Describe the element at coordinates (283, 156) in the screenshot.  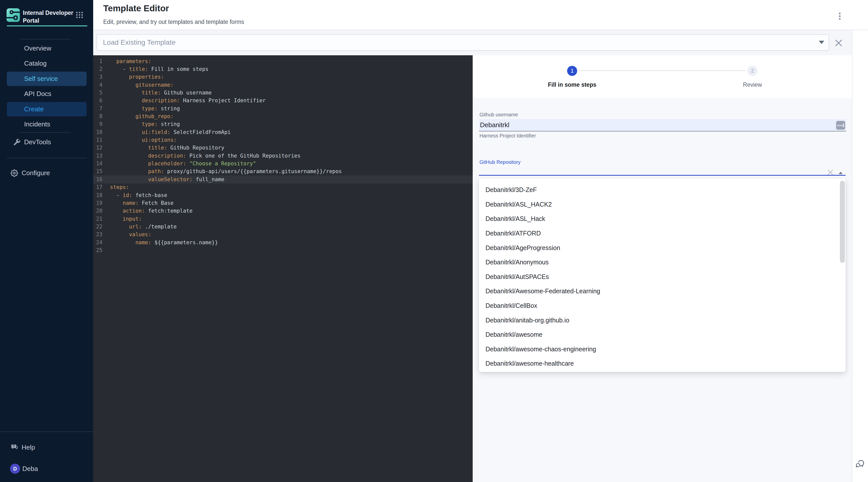
I see `code-line: 13 description: Pick one of the GitHub R…` at that location.